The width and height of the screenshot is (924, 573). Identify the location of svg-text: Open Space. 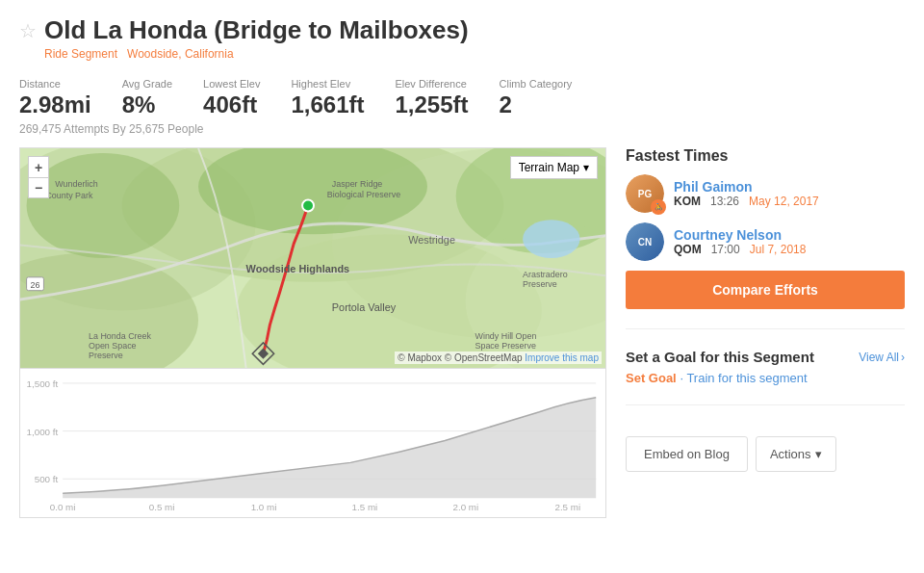
(113, 346).